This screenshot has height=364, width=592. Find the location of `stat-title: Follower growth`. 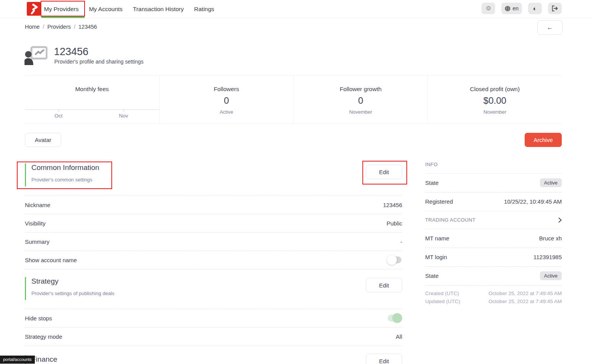

stat-title: Follower growth is located at coordinates (361, 89).